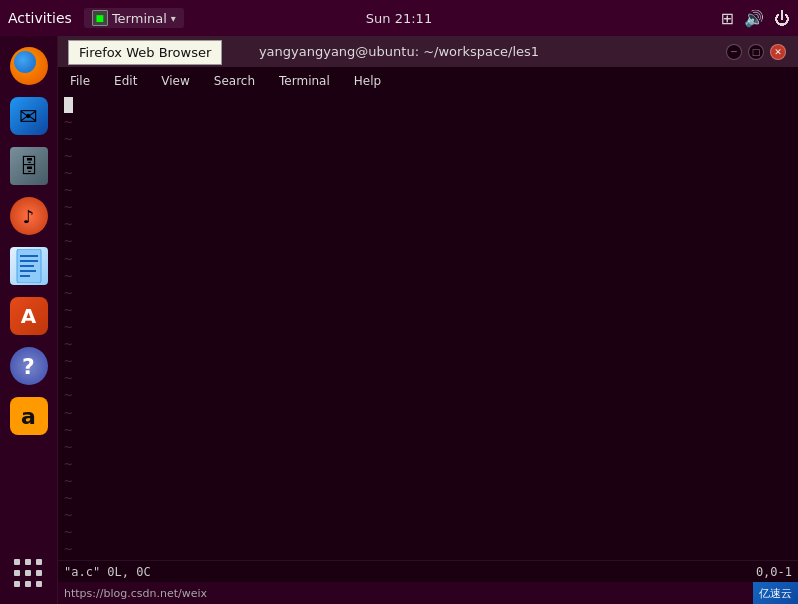 The height and width of the screenshot is (604, 798). Describe the element at coordinates (429, 344) in the screenshot. I see `vim-line-15: ~` at that location.